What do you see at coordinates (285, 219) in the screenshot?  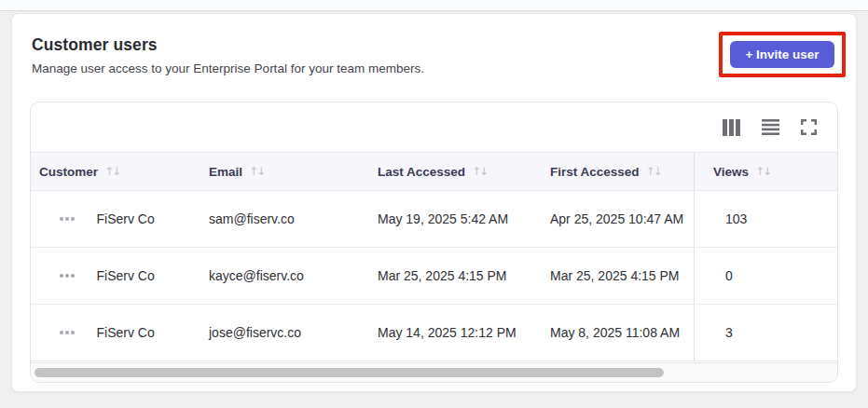 I see `cell-email: sam@fiserv.co` at bounding box center [285, 219].